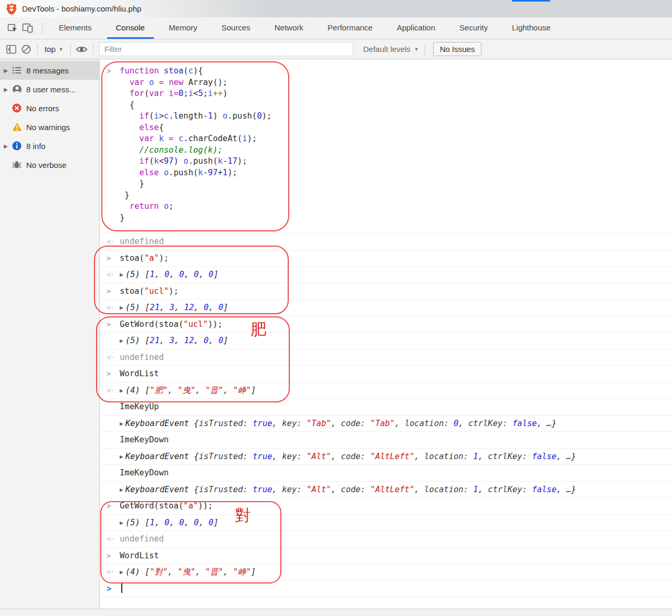 Image resolution: width=672 pixels, height=616 pixels. I want to click on tab-console: Console, so click(130, 28).